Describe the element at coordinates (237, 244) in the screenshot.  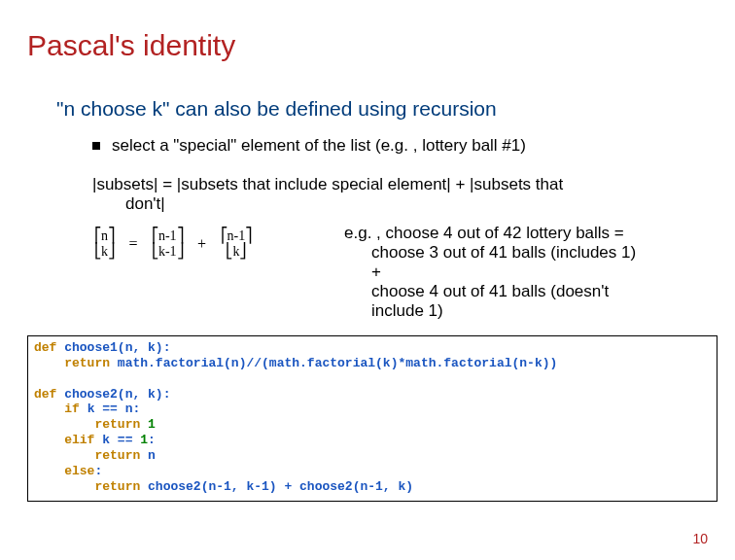
I see `binom-nminus1-k: ⎡n-1⎤ ⎣k⎦` at that location.